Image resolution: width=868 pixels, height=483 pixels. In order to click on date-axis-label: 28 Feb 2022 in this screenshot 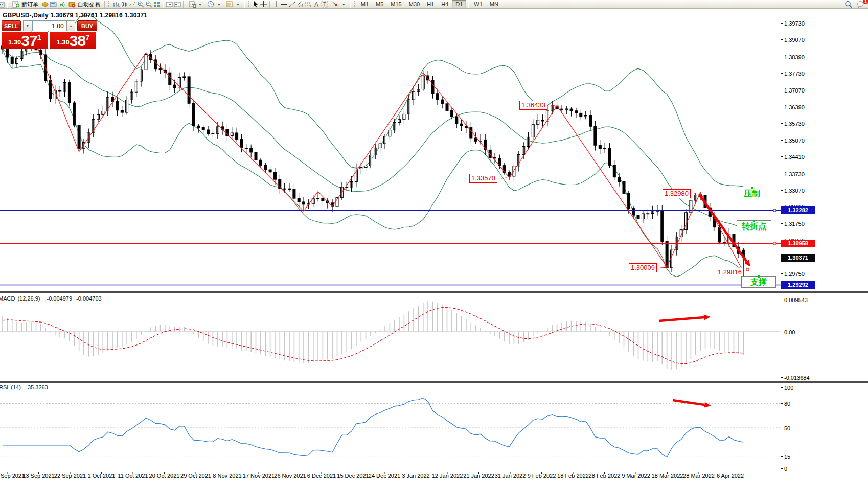, I will do `click(605, 476)`.